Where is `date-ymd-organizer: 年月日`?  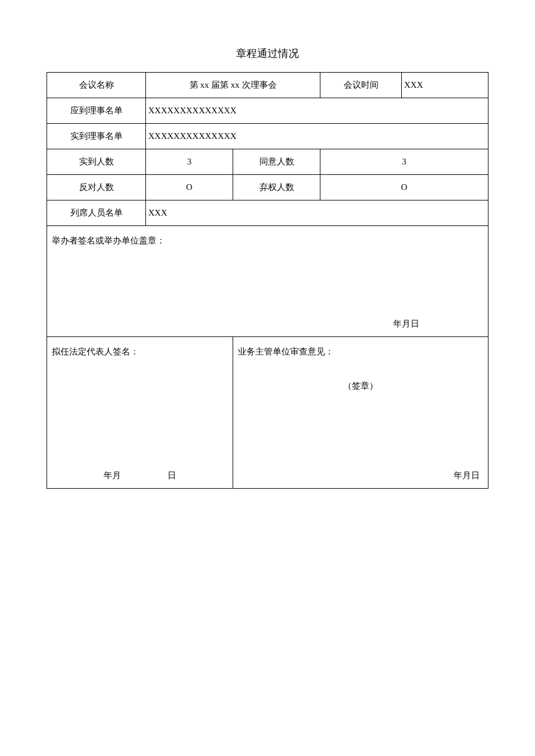
date-ymd-organizer: 年月日 is located at coordinates (406, 324).